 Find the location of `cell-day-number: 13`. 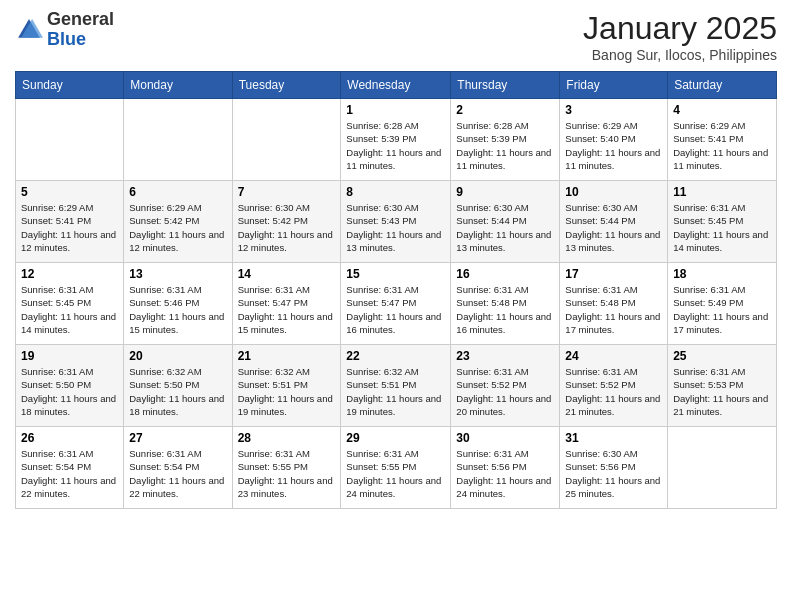

cell-day-number: 13 is located at coordinates (178, 274).